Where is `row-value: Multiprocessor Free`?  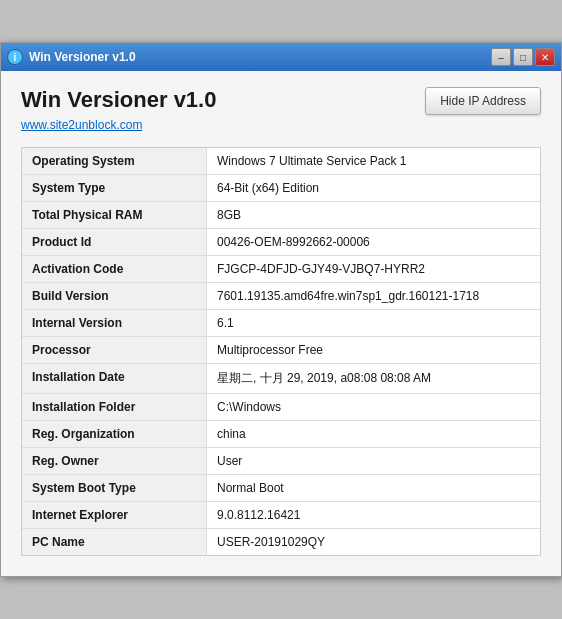 row-value: Multiprocessor Free is located at coordinates (374, 350).